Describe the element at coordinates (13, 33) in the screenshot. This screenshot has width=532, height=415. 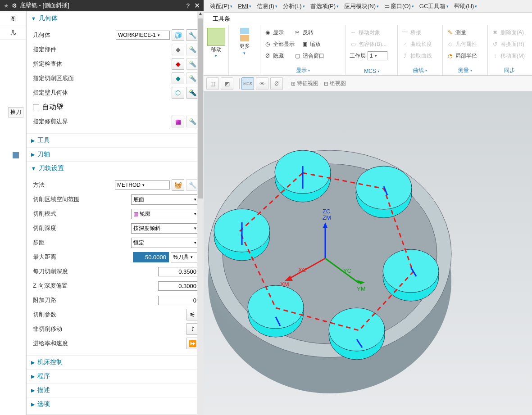
I see `left-tab-geom: 几` at that location.